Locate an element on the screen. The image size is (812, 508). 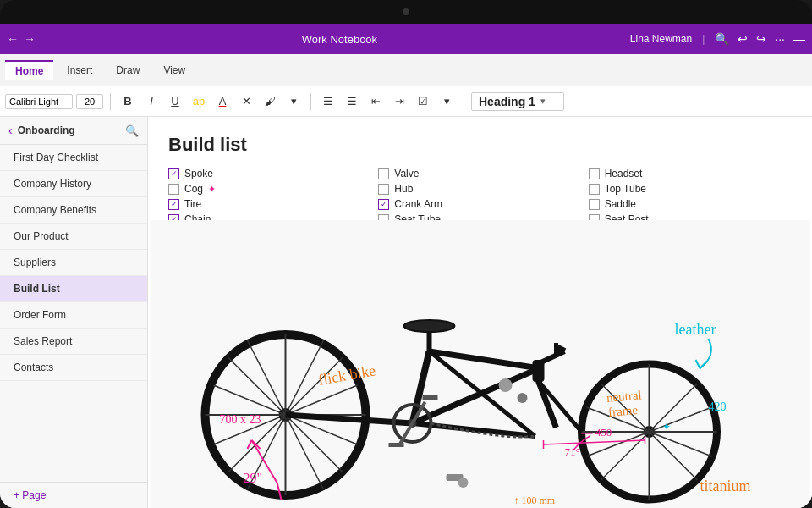
list-item: Valve is located at coordinates (480, 174).